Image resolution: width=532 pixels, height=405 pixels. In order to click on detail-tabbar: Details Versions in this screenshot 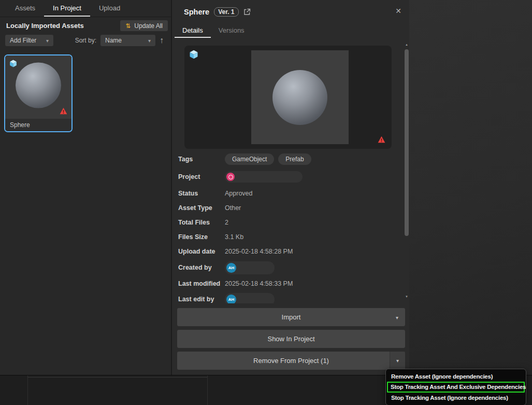, I will do `click(213, 31)`.